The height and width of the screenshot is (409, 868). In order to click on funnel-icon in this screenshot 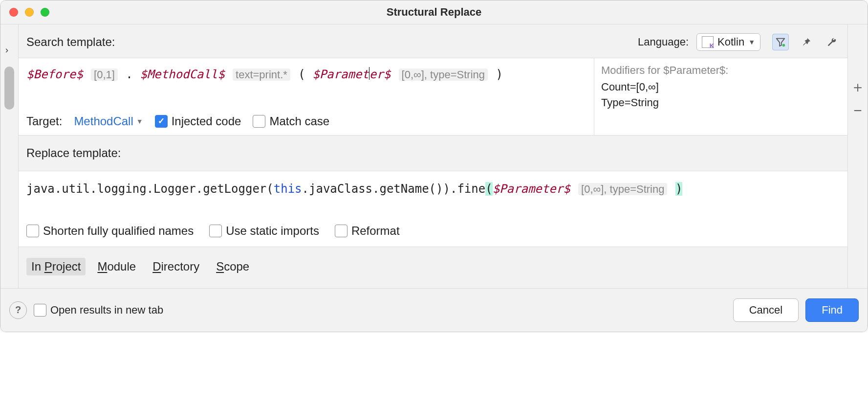, I will do `click(781, 42)`.